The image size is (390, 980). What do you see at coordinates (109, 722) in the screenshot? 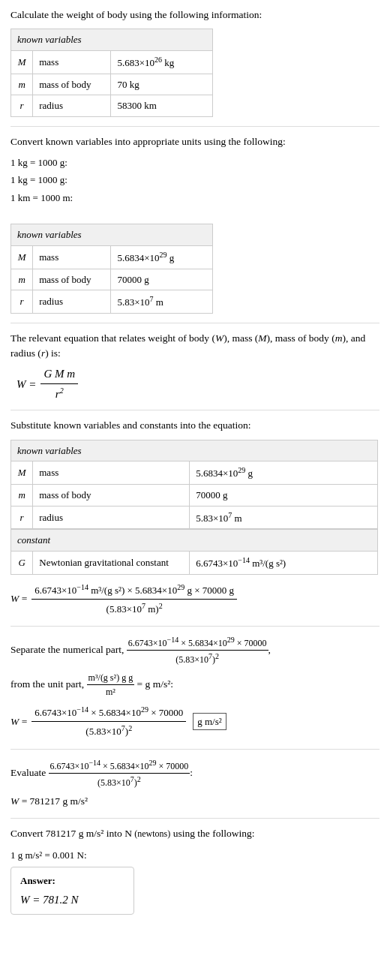
I see `sep-eq-fraction: 6.6743×10−14 × 5.6834×1029 × 70000 (5.83…` at bounding box center [109, 722].